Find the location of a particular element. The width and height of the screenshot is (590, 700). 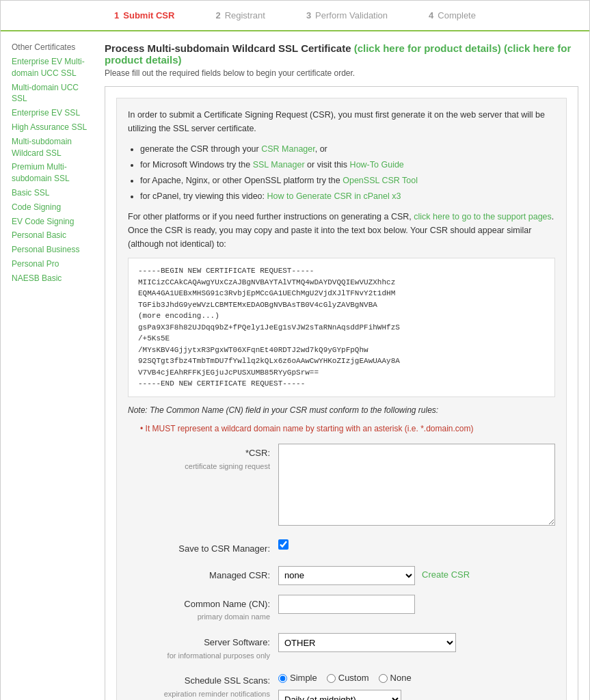

schedule-custom-option: Custom is located at coordinates (348, 678).